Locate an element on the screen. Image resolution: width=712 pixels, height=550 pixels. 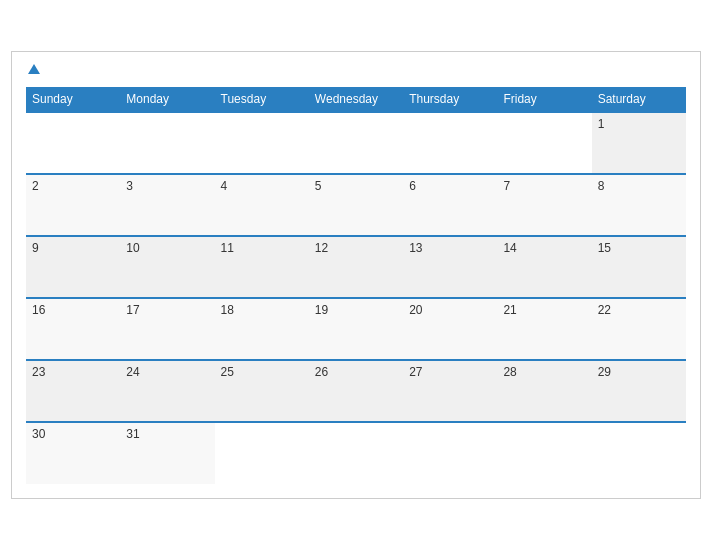
day-cell: 13 is located at coordinates (450, 267).